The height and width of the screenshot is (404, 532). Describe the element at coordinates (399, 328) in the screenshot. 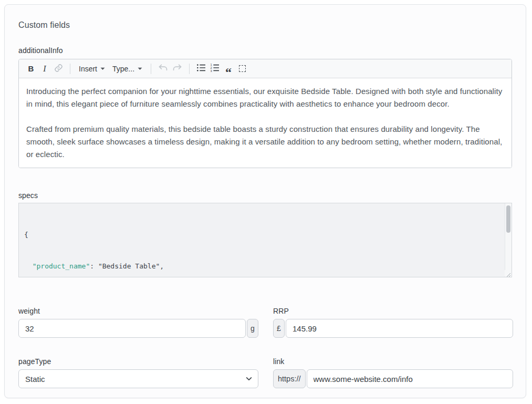

I see `rrp-input` at that location.